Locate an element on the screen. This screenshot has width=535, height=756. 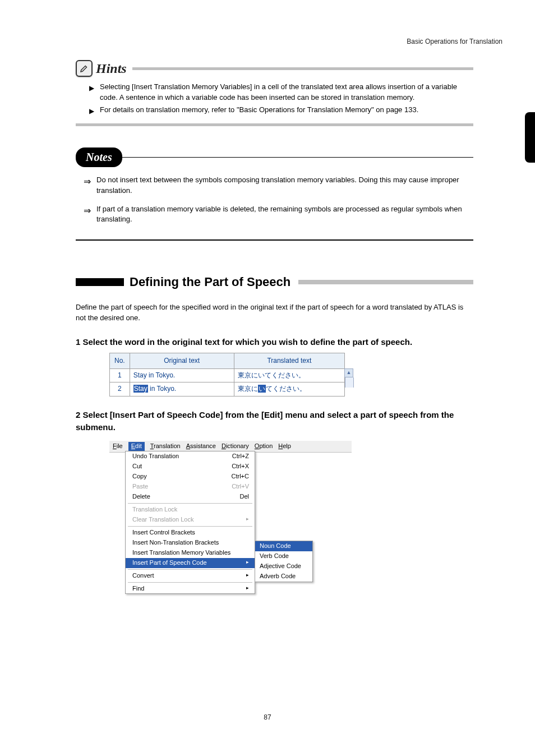
submenu-adverb-code: Adverb Code is located at coordinates (284, 577).